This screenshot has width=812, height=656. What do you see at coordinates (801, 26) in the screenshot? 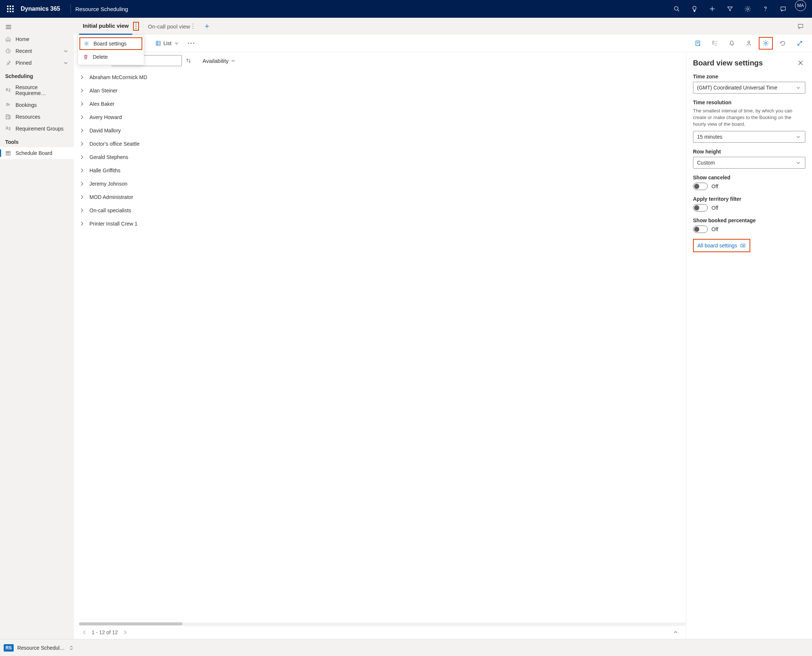
I see `chat-panel-icon` at bounding box center [801, 26].